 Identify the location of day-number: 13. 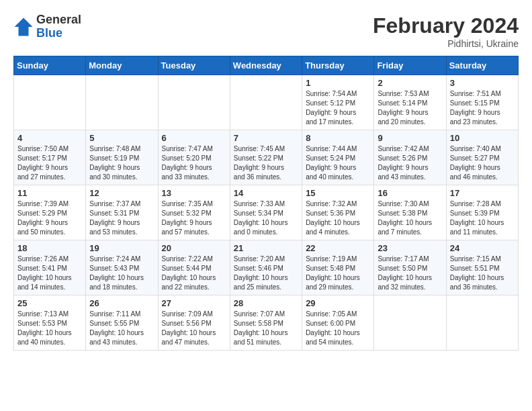
(194, 193).